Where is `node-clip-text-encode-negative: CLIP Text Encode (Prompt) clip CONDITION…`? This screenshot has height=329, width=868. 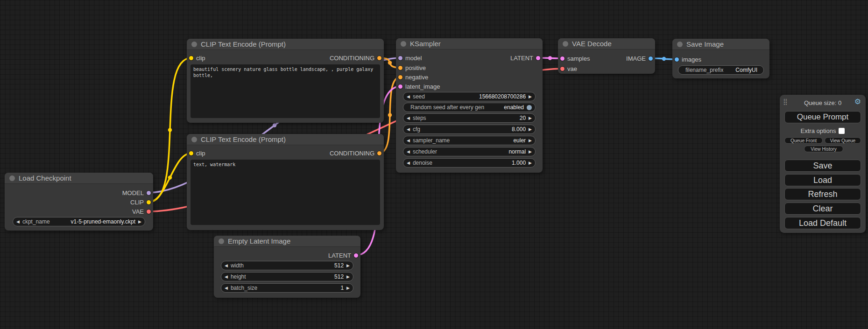
node-clip-text-encode-negative: CLIP Text Encode (Prompt) clip CONDITION… is located at coordinates (285, 182).